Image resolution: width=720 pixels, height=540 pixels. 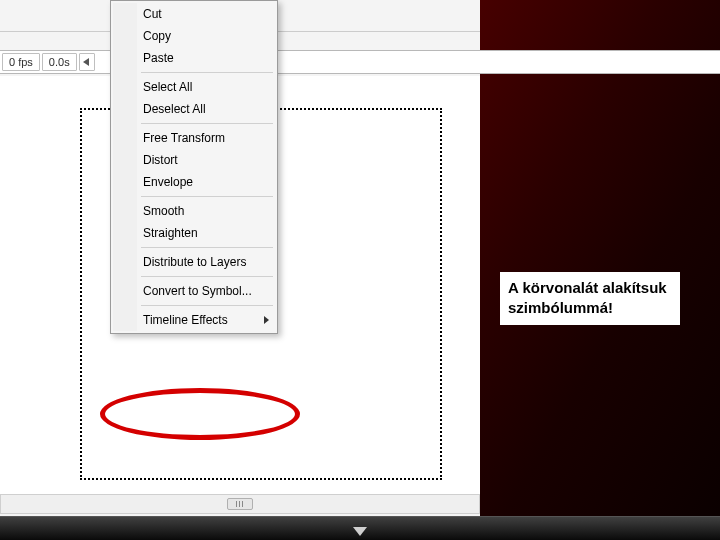 I want to click on menu-label: Envelope, so click(x=168, y=182).